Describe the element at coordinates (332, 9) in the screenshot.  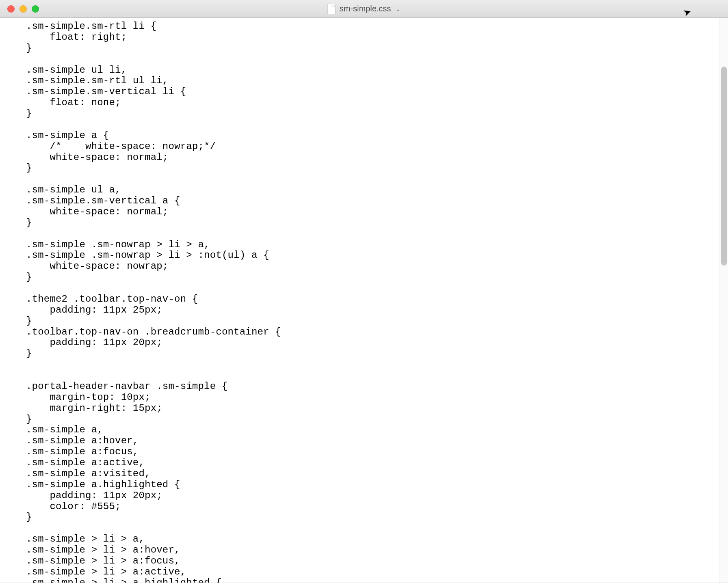
I see `document-icon` at that location.